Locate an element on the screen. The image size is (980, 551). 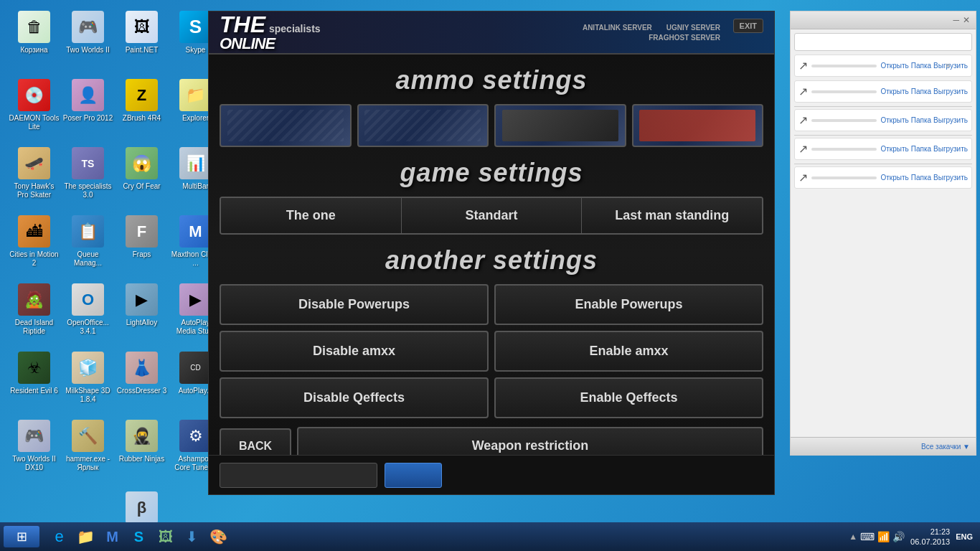
desktop-icon-rubber: 🥷 Rubber Ninjas is located at coordinates (142, 451).